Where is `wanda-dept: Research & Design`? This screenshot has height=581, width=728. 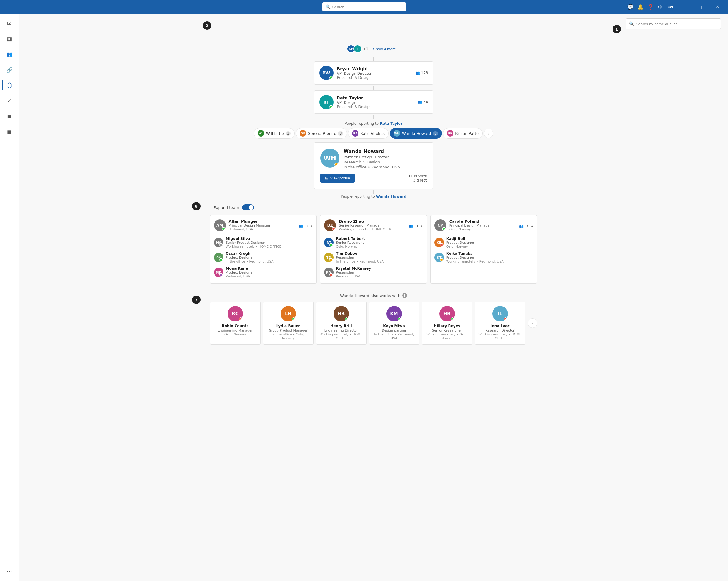
wanda-dept: Research & Design is located at coordinates (372, 162).